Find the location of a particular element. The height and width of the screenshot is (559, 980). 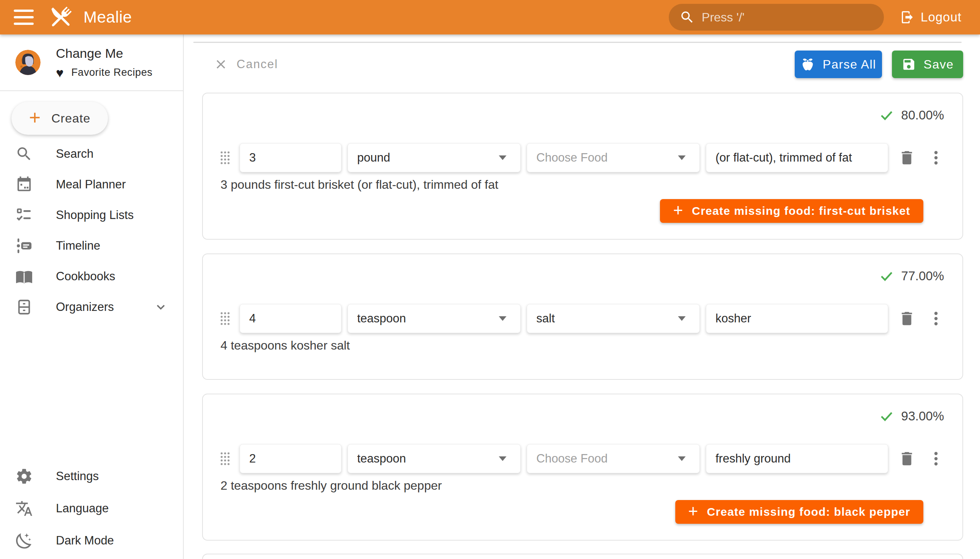

parser-toolbar: Cancel Parse All Save is located at coordinates (583, 64).